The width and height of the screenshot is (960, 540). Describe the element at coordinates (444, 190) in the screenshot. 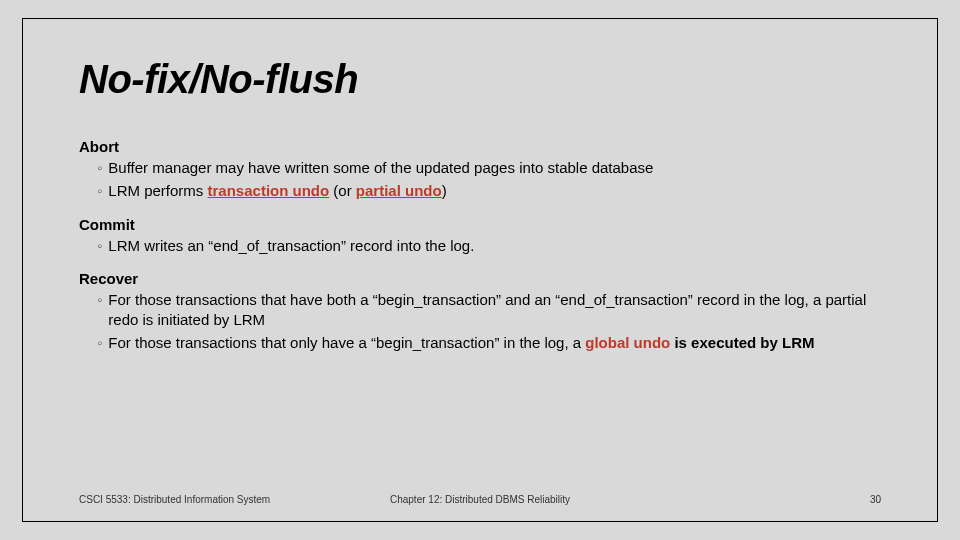

I see `text-fragment: )` at that location.